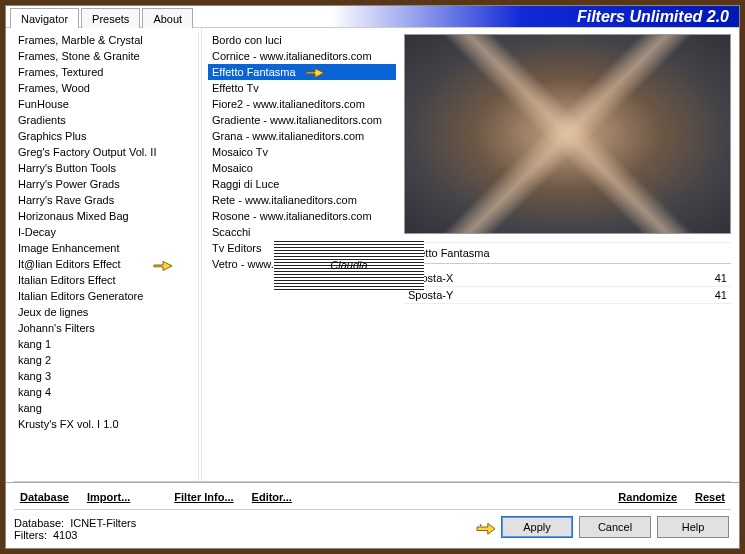 Image resolution: width=745 pixels, height=554 pixels. Describe the element at coordinates (75, 529) in the screenshot. I see `status-bar: Database: ICNET-Filters Filters: 4103` at that location.